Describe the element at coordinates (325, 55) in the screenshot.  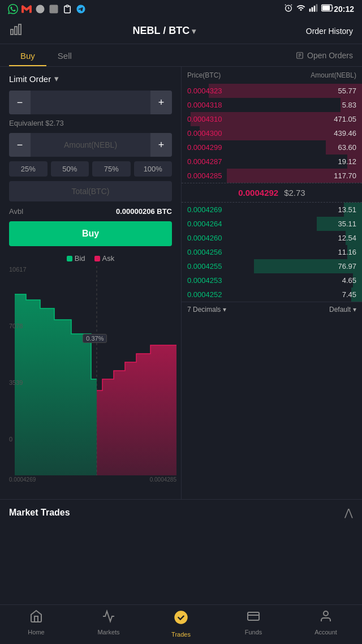
I see `open-orders-tab: Open Orders` at that location.